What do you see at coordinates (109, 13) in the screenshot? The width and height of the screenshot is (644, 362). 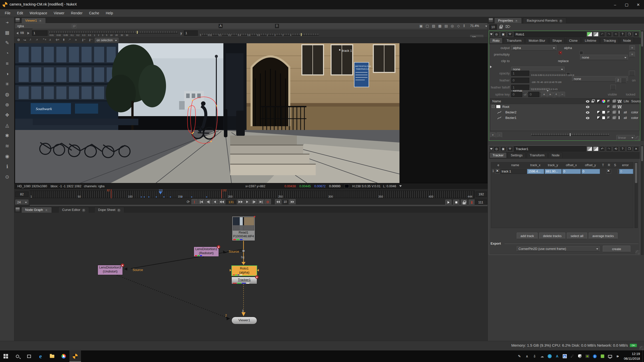 I see `menu-help: Help` at bounding box center [109, 13].